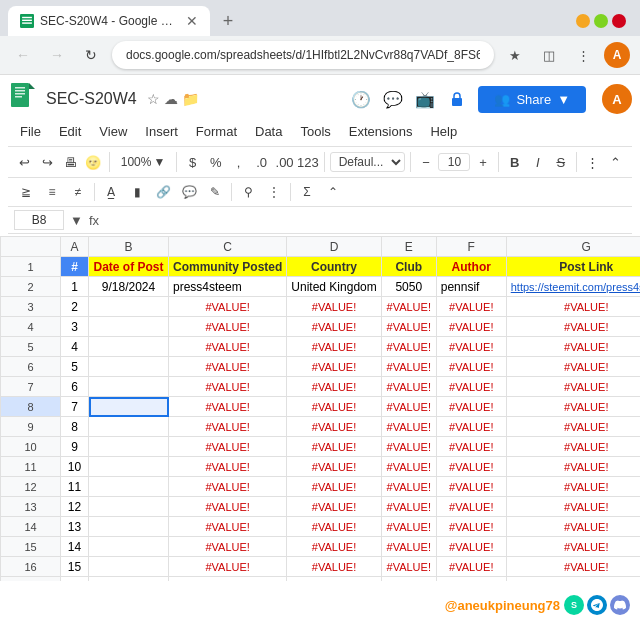 Image resolution: width=640 pixels, height=625 pixels. Describe the element at coordinates (228, 527) in the screenshot. I see `cell-c14: #VALUE!` at that location.